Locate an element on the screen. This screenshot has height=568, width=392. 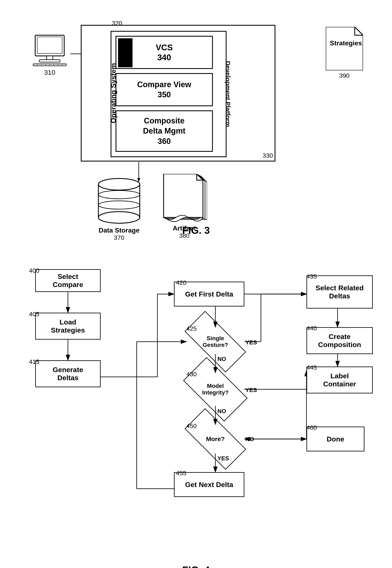
node-400: SelectCompare is located at coordinates (68, 280).